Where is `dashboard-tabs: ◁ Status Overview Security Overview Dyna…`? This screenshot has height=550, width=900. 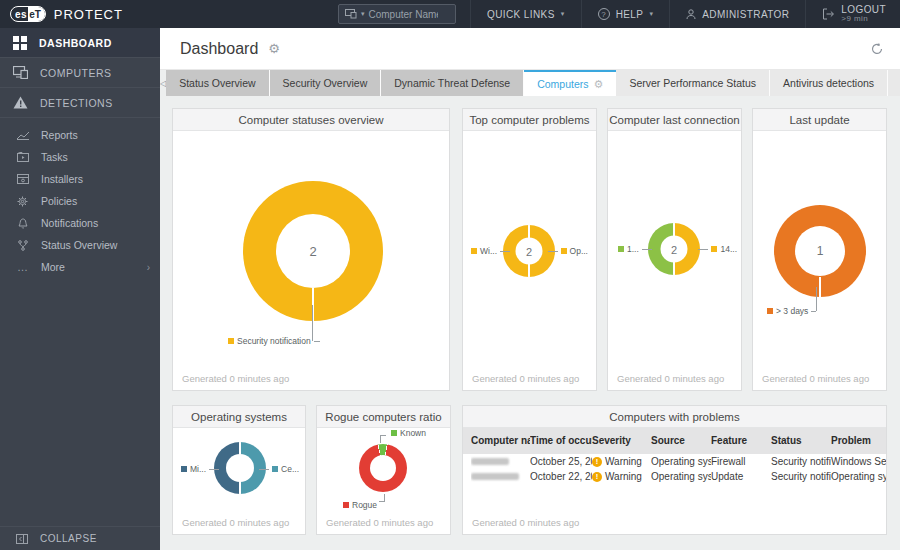 dashboard-tabs: ◁ Status Overview Security Overview Dyna… is located at coordinates (530, 83).